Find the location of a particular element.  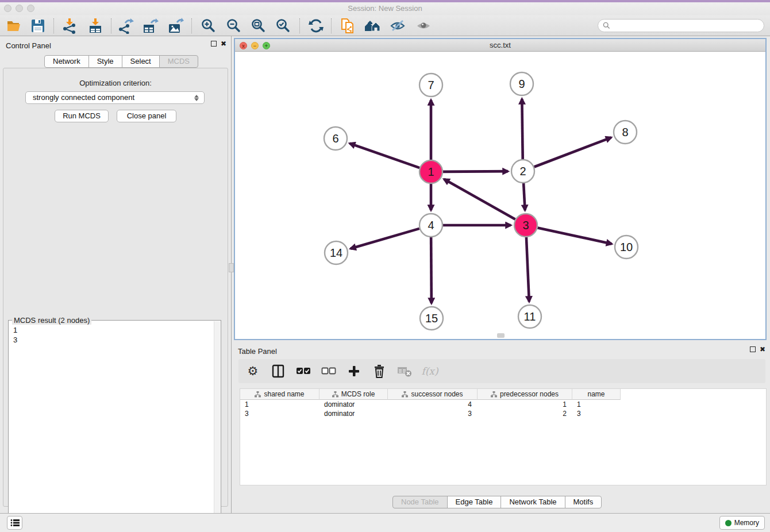

optimization-criterion-label: Optimization criterion: is located at coordinates (116, 83).